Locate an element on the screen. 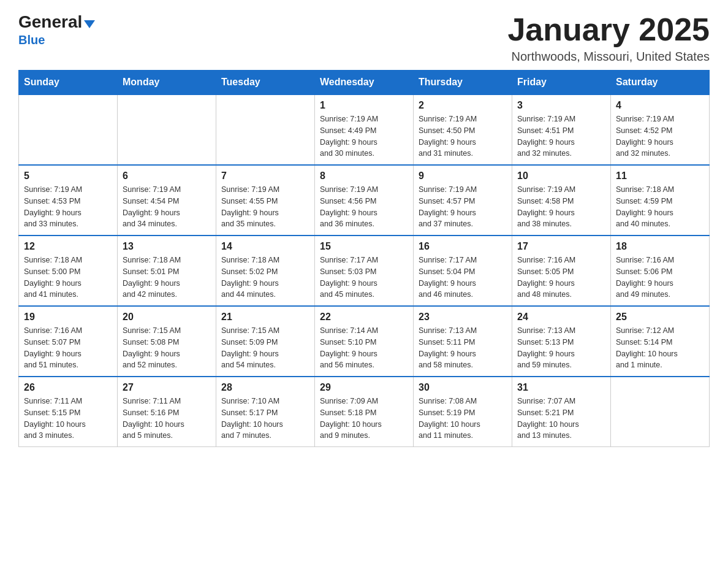 The image size is (728, 563). day-number: 31 is located at coordinates (561, 388).